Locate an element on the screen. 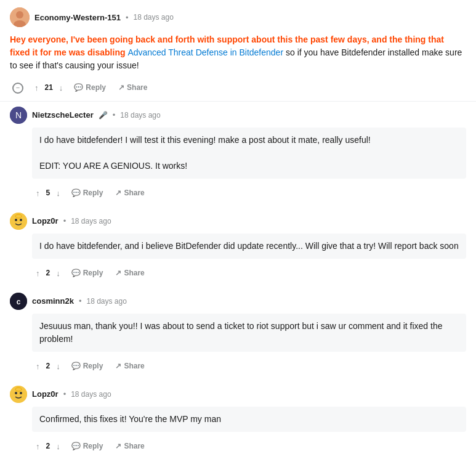  post-timestamp: 18 days ago is located at coordinates (153, 17).